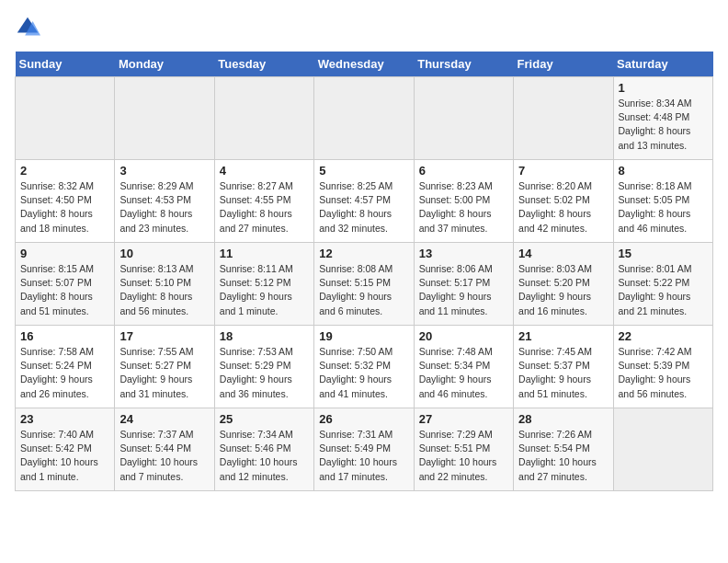  I want to click on calendar-cell: 22Sunrise: 7:42 AM Sunset: 5:39 PM Dayli…, so click(663, 367).